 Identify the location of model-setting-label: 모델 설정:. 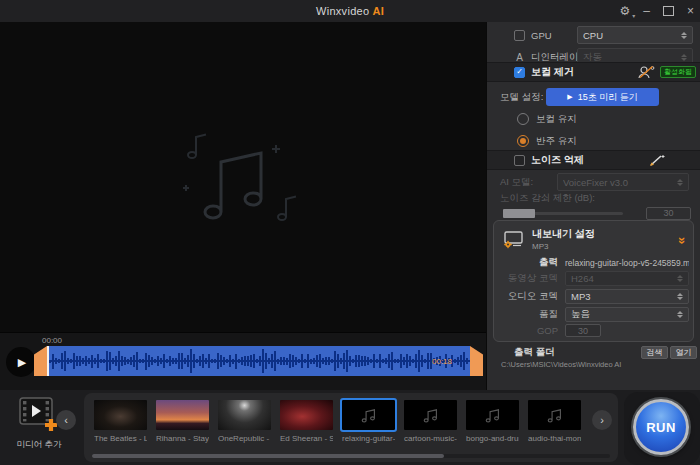
(522, 98).